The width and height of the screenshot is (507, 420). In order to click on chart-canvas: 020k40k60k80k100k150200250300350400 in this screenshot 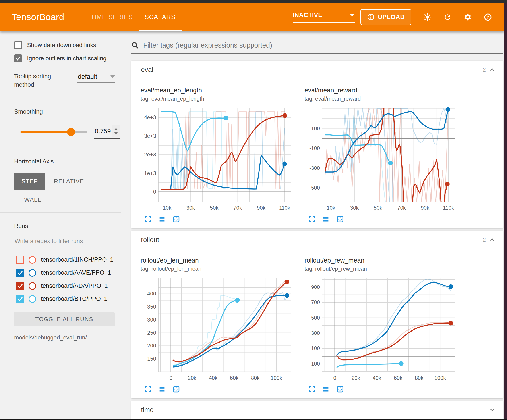, I will do `click(217, 329)`.